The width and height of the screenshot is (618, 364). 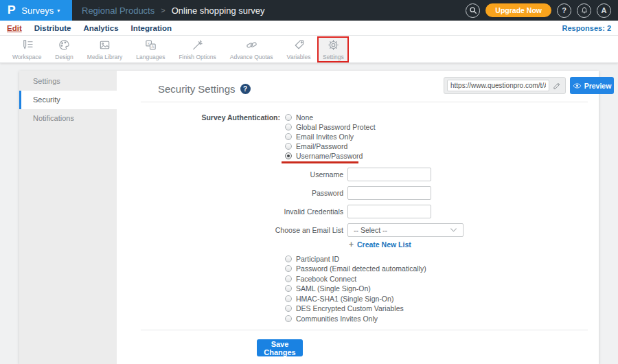 What do you see at coordinates (577, 86) in the screenshot?
I see `eye-icon` at bounding box center [577, 86].